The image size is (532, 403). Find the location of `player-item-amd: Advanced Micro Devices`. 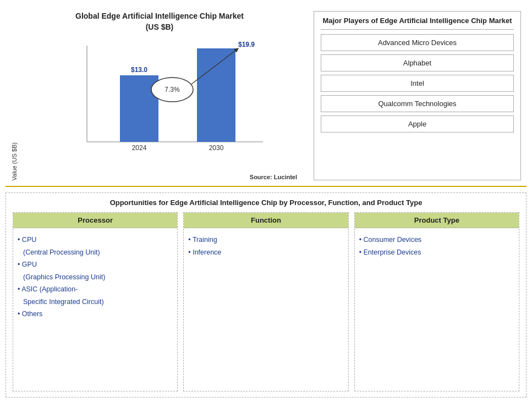

player-item-amd: Advanced Micro Devices is located at coordinates (417, 43).